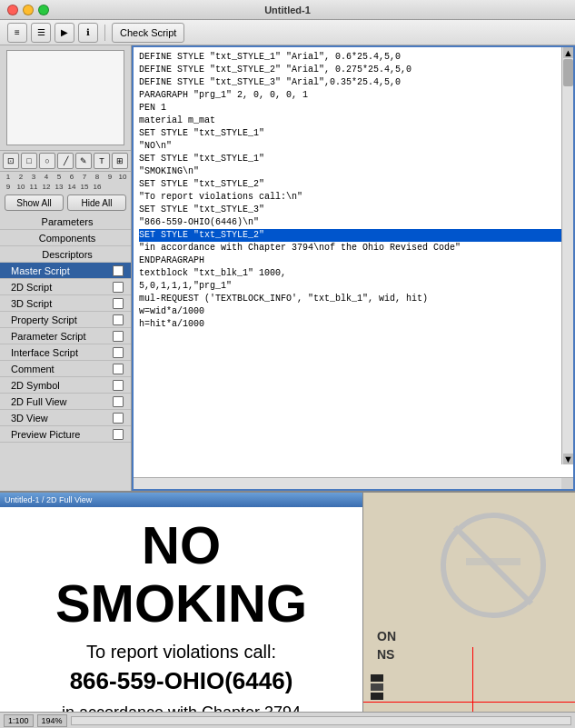 The width and height of the screenshot is (575, 728). What do you see at coordinates (377, 687) in the screenshot?
I see `door-blocks` at bounding box center [377, 687].